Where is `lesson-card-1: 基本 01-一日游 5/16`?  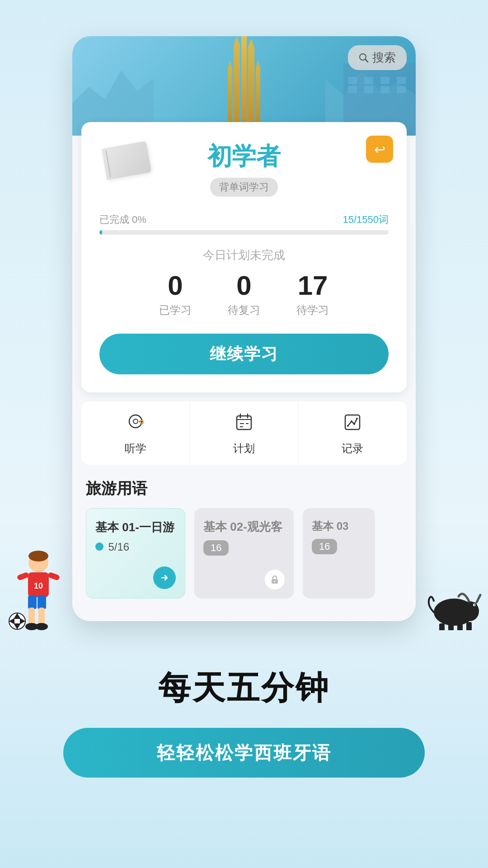 lesson-card-1: 基本 01-一日游 5/16 is located at coordinates (136, 553).